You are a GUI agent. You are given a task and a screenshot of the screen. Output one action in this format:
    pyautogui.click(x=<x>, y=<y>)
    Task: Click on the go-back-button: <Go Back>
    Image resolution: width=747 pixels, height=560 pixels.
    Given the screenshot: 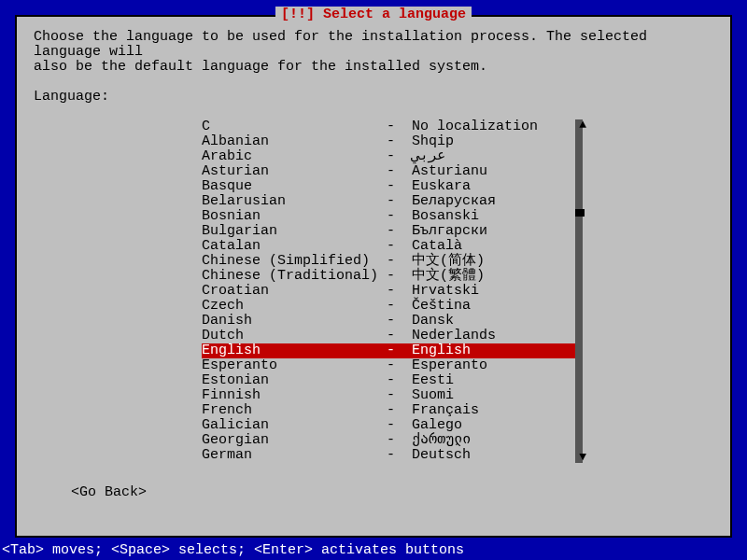 What is the action you would take?
    pyautogui.click(x=392, y=493)
    